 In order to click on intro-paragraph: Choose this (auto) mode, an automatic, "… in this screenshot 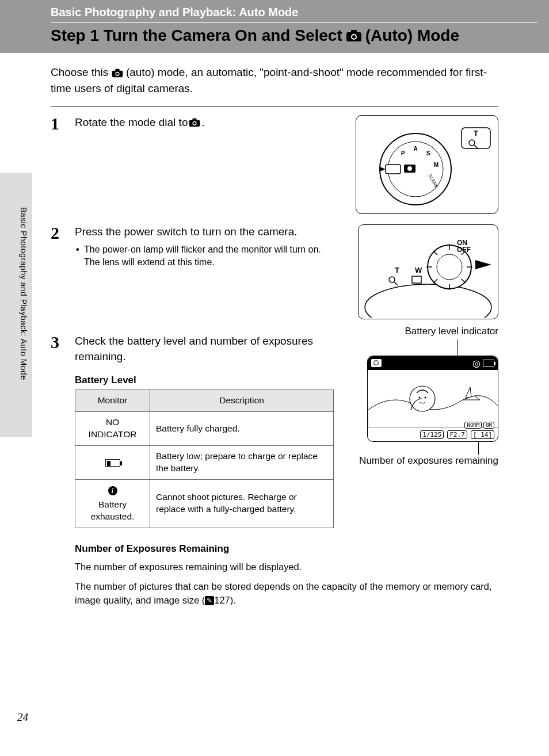, I will do `click(274, 81)`.